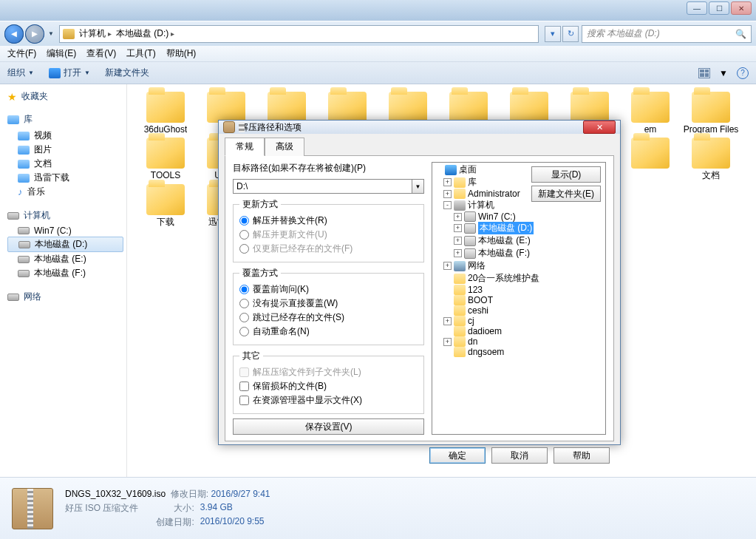  Describe the element at coordinates (519, 290) in the screenshot. I see `tree-item: 123` at that location.